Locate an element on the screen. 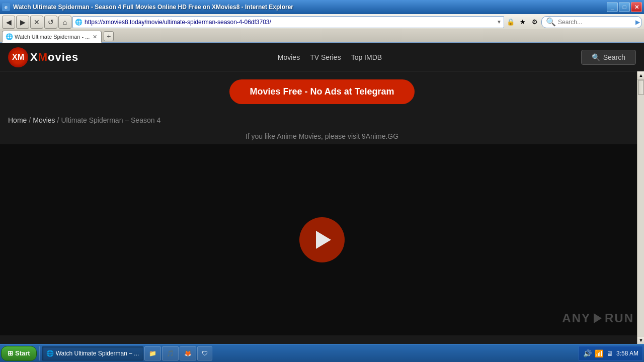 This screenshot has width=644, height=362. taskbar-ie-icon: 🌐 is located at coordinates (50, 353).